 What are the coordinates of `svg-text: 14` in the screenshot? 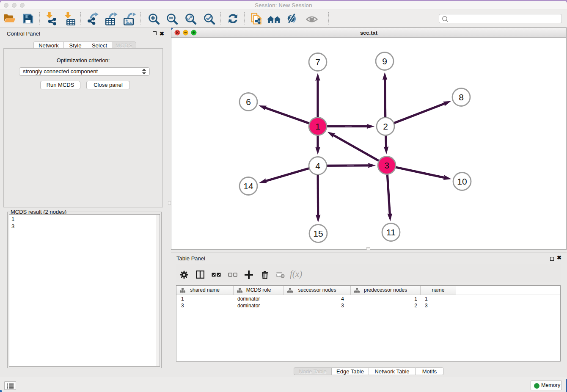 It's located at (248, 186).